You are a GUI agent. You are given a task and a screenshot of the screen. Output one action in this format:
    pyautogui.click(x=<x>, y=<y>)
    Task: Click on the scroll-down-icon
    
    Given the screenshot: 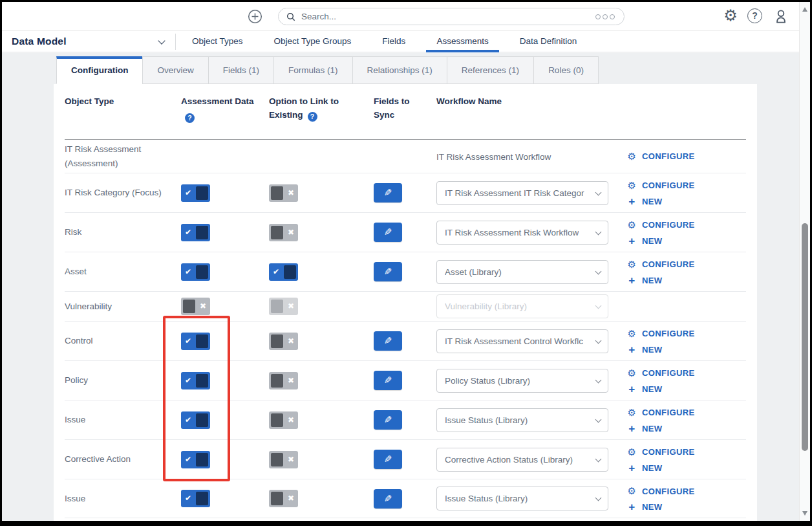 What is the action you would take?
    pyautogui.click(x=805, y=514)
    